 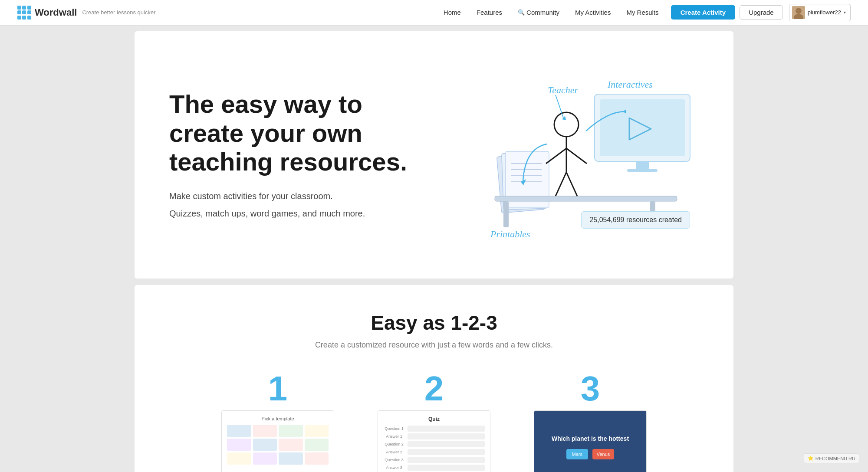 I want to click on nav-my-activities: My Activities, so click(x=593, y=12).